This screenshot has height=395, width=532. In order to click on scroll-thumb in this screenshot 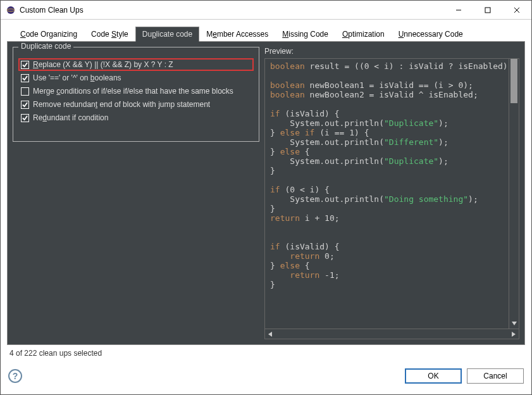, I will do `click(514, 81)`.